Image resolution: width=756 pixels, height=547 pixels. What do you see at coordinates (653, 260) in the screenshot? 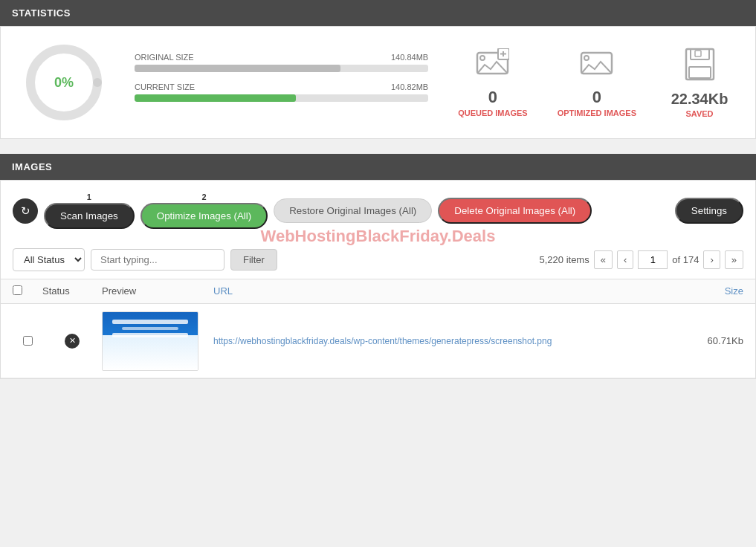
I see `page-number-input` at bounding box center [653, 260].